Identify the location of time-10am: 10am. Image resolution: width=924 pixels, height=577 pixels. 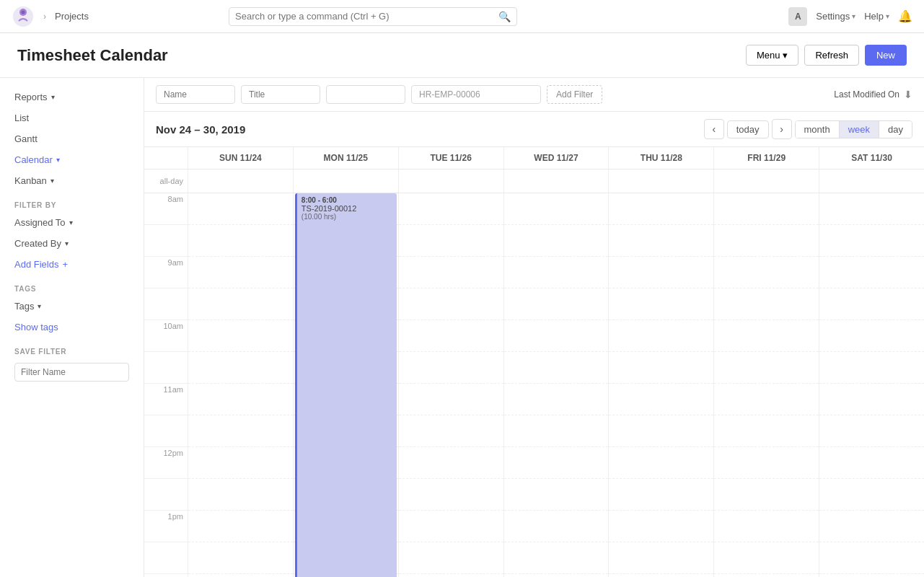
(166, 336).